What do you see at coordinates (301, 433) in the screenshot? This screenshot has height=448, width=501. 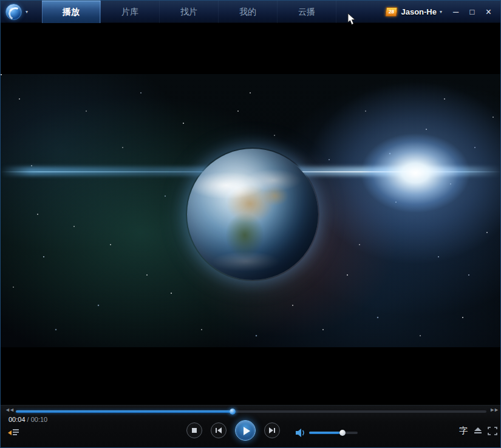 I see `speaker-icon` at bounding box center [301, 433].